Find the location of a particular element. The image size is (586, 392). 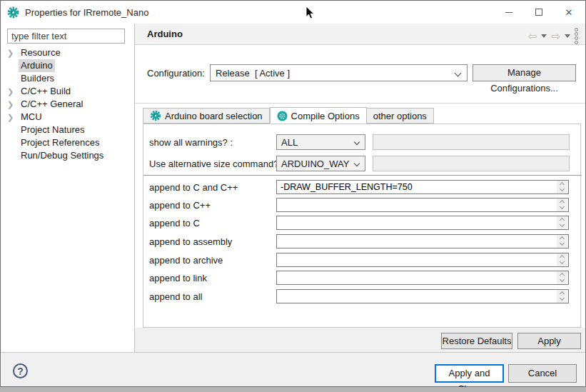

append-label: append to link is located at coordinates (178, 278).